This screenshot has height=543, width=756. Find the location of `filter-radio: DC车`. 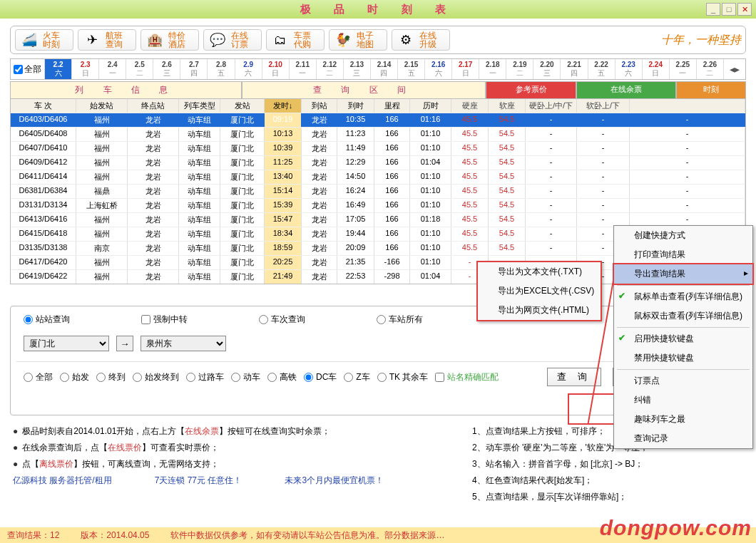

filter-radio: DC车 is located at coordinates (320, 378).